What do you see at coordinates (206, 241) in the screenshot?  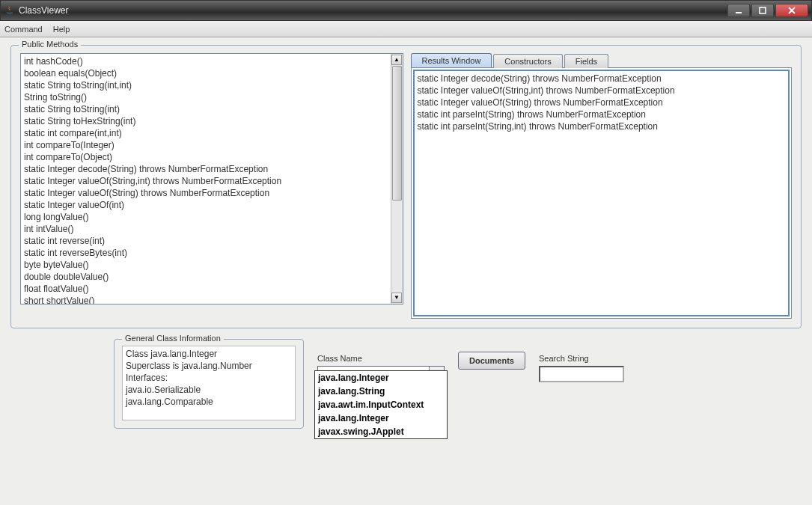 I see `list-item: static int reverse(int)` at bounding box center [206, 241].